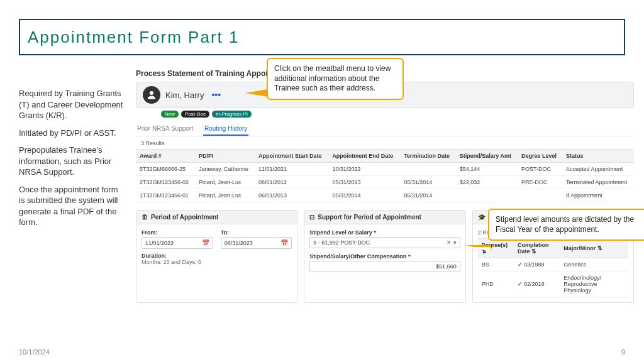 The width and height of the screenshot is (644, 362). What do you see at coordinates (385, 170) in the screenshot?
I see `table-row: 5T32GM66666-25Janeway, Catherine11/01/20…` at bounding box center [385, 170].